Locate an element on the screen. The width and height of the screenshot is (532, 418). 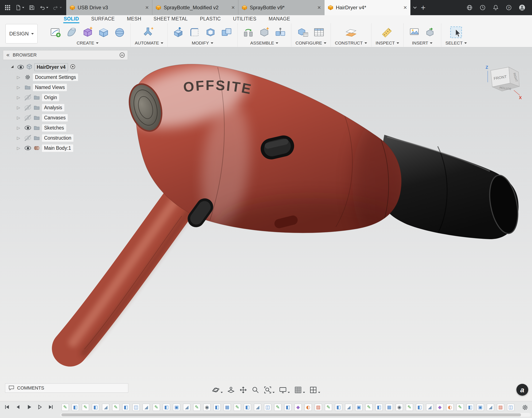
primitive-box-icon is located at coordinates (104, 32).